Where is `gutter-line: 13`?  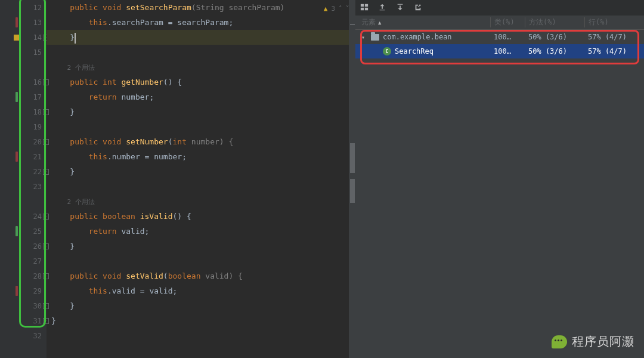 gutter-line: 13 is located at coordinates (23, 23).